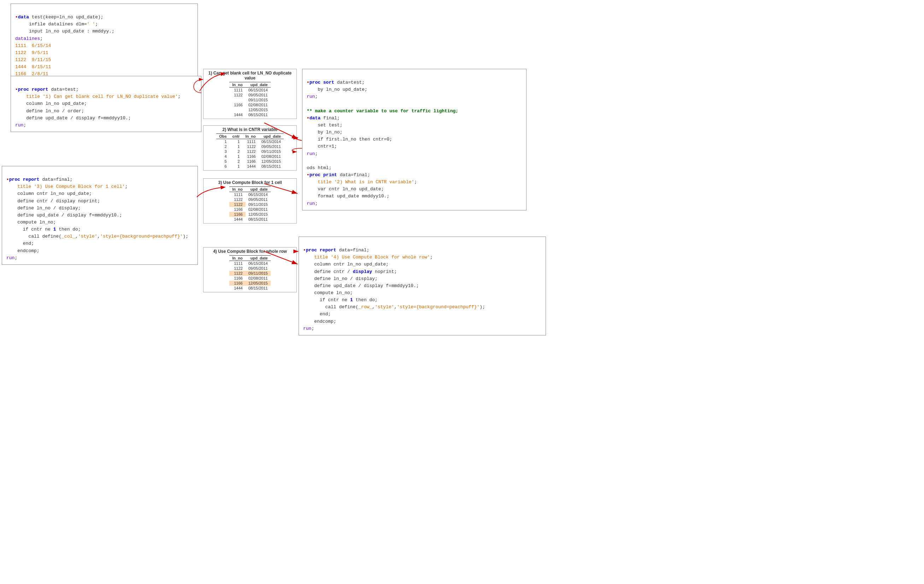 The image size is (924, 584). Describe the element at coordinates (250, 100) in the screenshot. I see `output-1-table: ln_no upd_date 111106/15/2014 112209/05/…` at that location.